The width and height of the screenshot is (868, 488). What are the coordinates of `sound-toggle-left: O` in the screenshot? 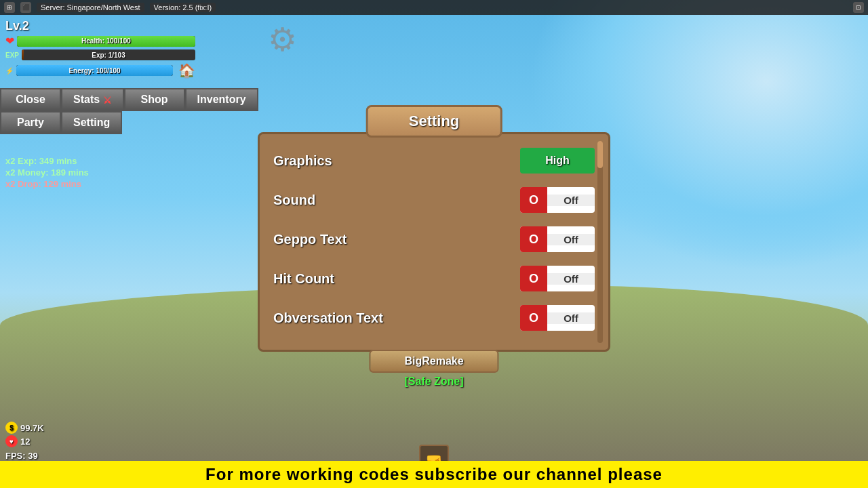 It's located at (534, 200).